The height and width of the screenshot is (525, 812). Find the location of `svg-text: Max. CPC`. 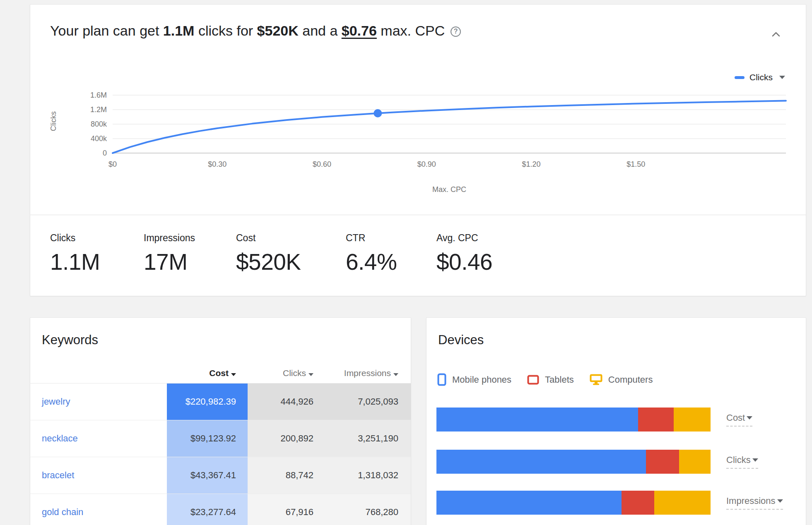

svg-text: Max. CPC is located at coordinates (449, 189).